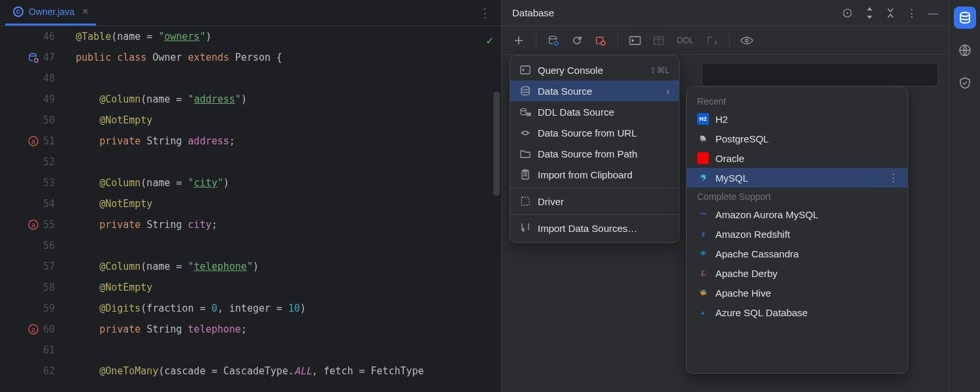 The image size is (980, 392). I want to click on menu-item-driver: Driver, so click(595, 201).